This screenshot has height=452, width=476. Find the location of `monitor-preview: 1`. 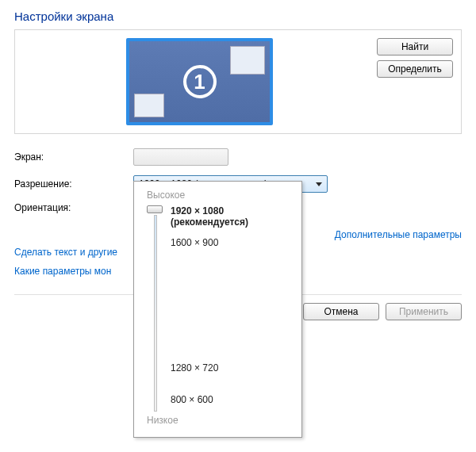

monitor-preview: 1 is located at coordinates (200, 82).